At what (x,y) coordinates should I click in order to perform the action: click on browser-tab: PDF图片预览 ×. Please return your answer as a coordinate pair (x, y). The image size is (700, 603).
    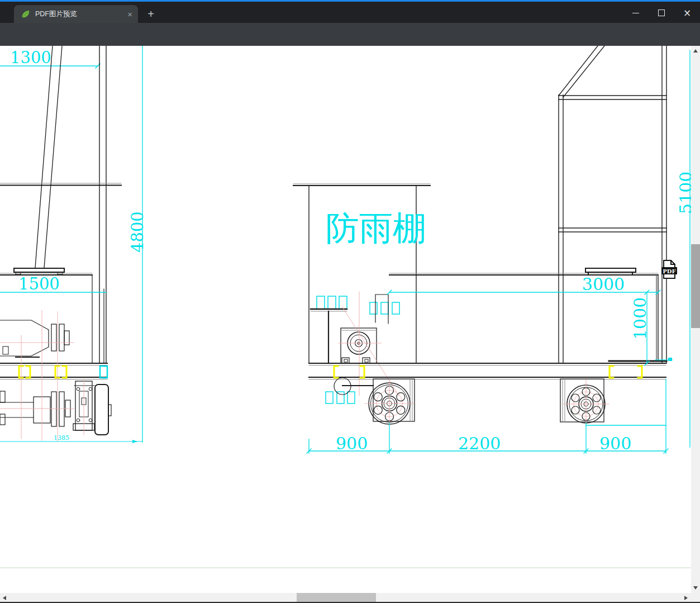
    Looking at the image, I should click on (76, 14).